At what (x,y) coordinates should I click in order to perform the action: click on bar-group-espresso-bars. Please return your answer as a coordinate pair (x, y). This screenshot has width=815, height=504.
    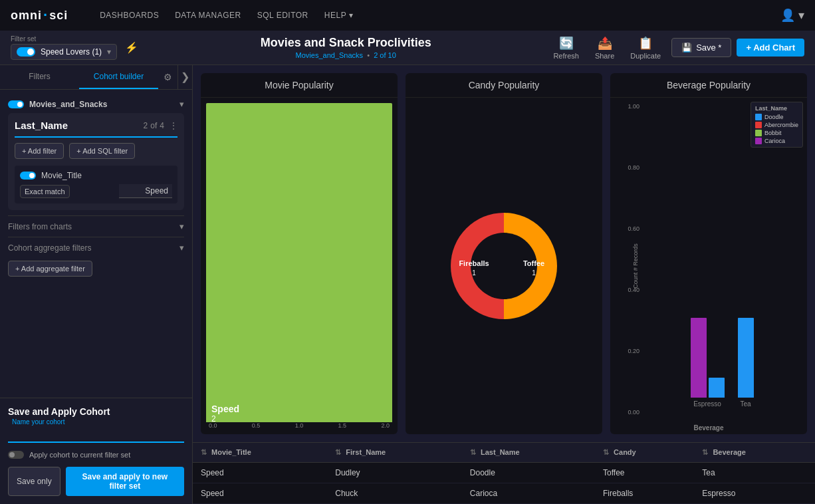
    Looking at the image, I should click on (707, 351).